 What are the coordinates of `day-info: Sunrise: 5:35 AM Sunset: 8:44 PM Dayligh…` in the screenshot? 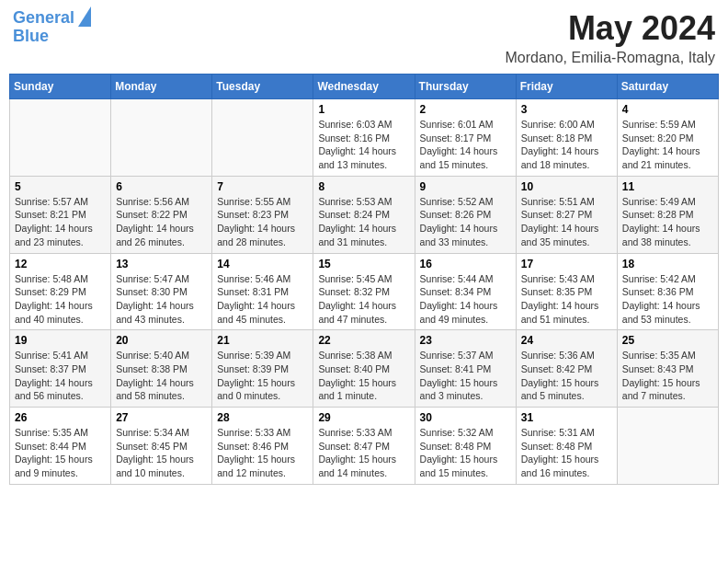 It's located at (61, 453).